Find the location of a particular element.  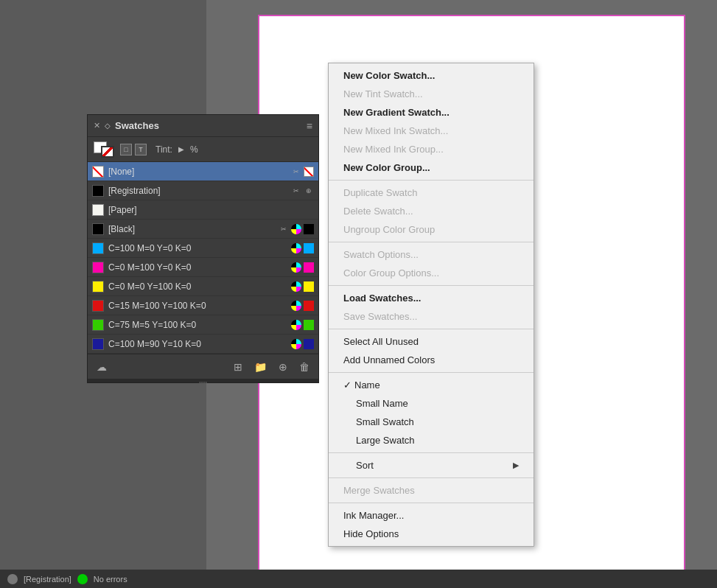

footer-action-icons: ⊞ 📁 ⊕ 🗑 is located at coordinates (271, 367).